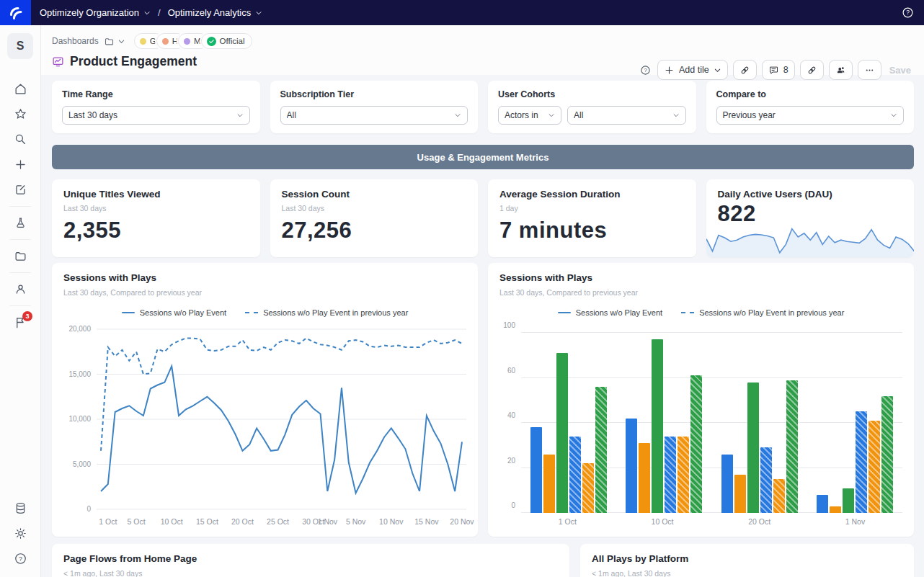 The image size is (924, 577). I want to click on kpi-subtitle: Last 30 days, so click(375, 208).